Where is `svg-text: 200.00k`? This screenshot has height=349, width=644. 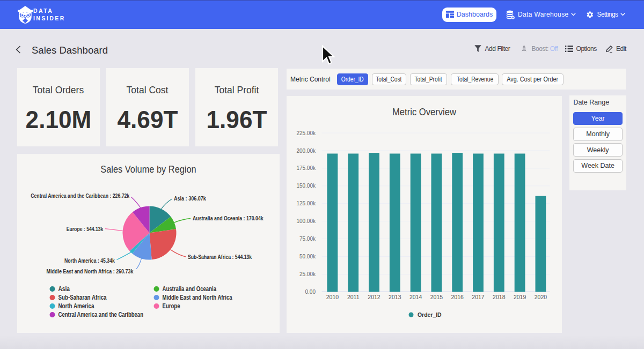 svg-text: 200.00k is located at coordinates (306, 151).